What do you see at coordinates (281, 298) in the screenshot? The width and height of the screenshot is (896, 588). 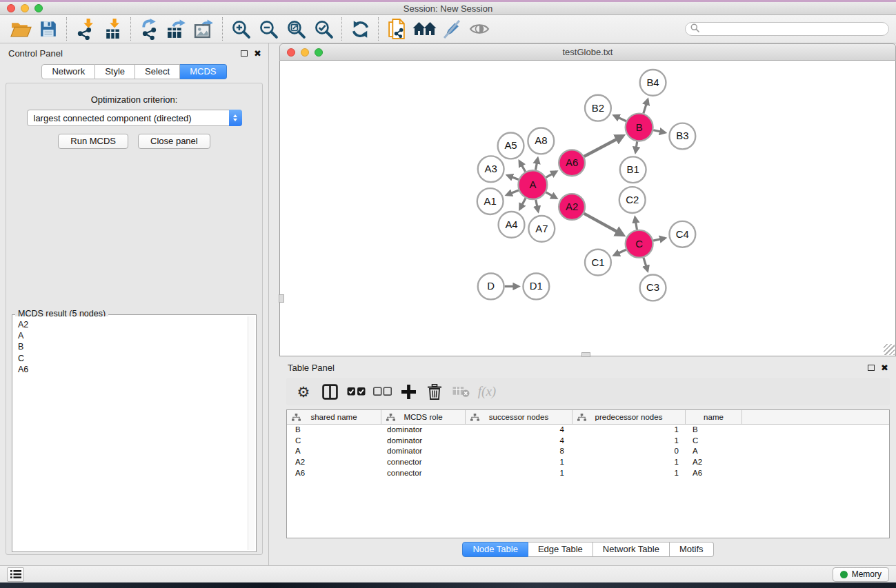 I see `canvas-vertical-scroll-thumb` at bounding box center [281, 298].